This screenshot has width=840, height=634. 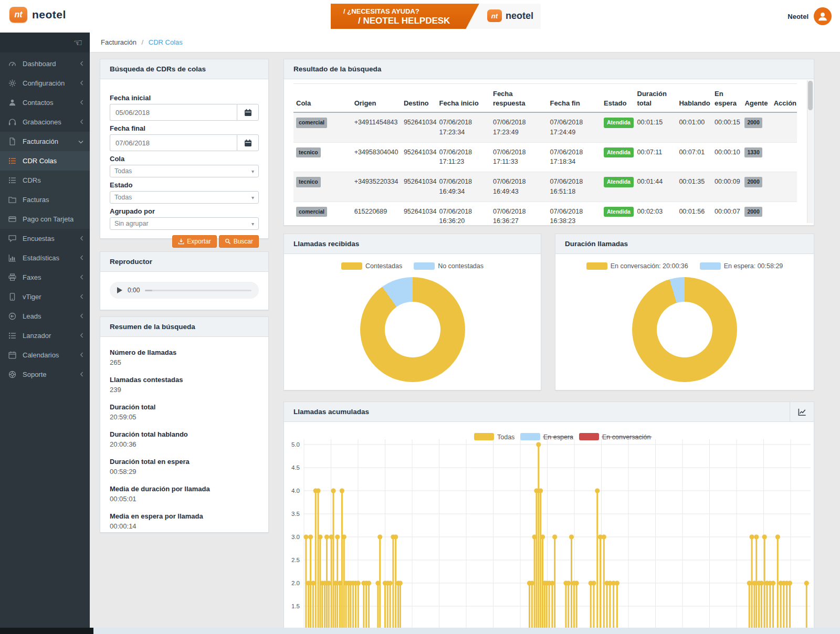 I want to click on badge-agente: 2000, so click(x=753, y=182).